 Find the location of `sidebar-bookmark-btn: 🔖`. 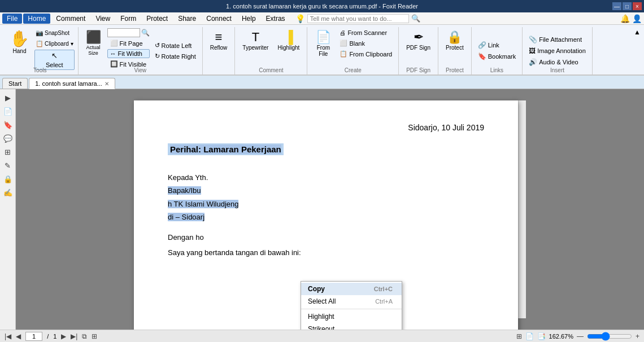

sidebar-bookmark-btn: 🔖 is located at coordinates (8, 125).